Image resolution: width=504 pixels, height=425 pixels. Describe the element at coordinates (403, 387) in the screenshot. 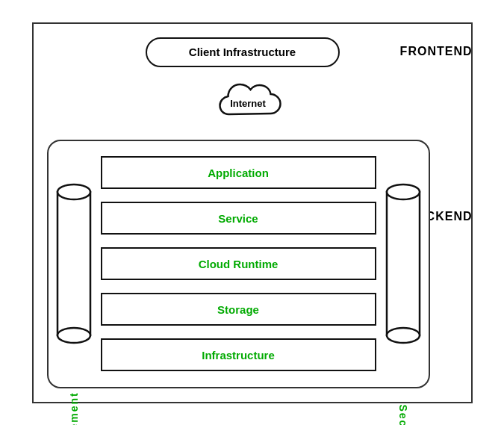

I see `security-label-container: Security` at that location.